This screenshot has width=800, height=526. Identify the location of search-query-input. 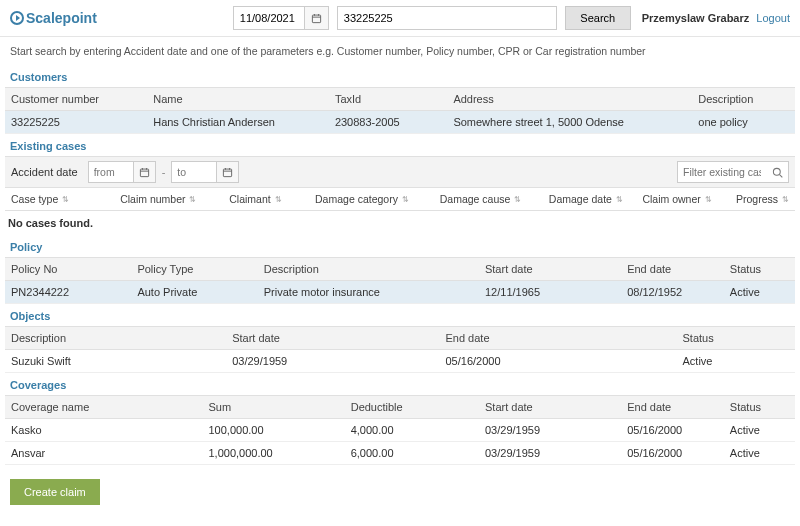
(447, 18).